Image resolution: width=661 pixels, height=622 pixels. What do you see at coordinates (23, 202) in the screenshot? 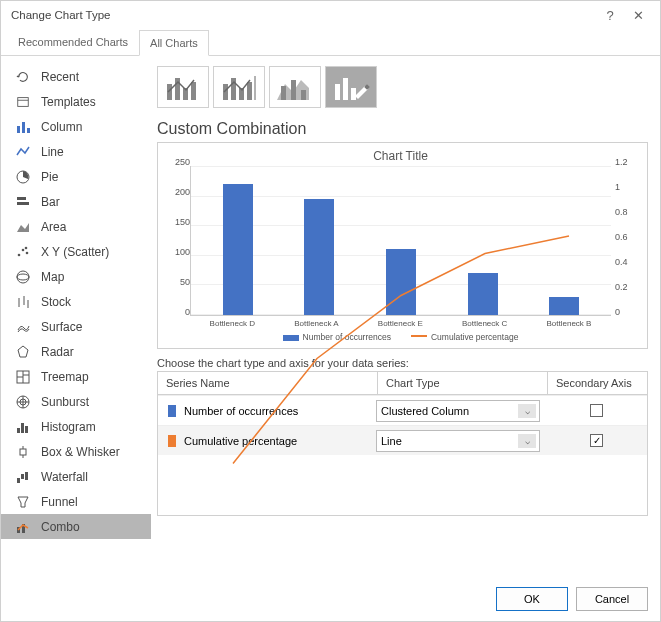
I see `bar-icon` at bounding box center [23, 202].